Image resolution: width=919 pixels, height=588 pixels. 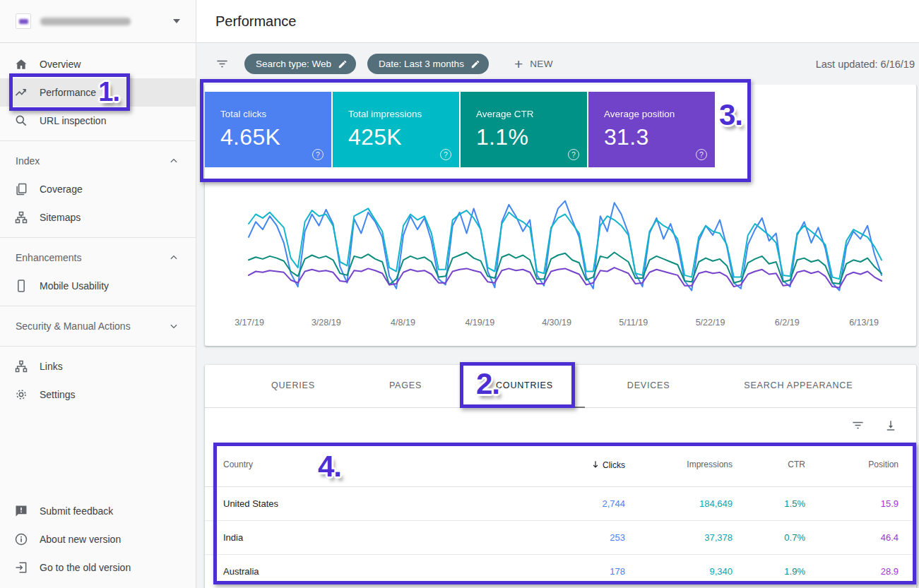 What do you see at coordinates (300, 64) in the screenshot?
I see `search-type-chip: Search type: Web` at bounding box center [300, 64].